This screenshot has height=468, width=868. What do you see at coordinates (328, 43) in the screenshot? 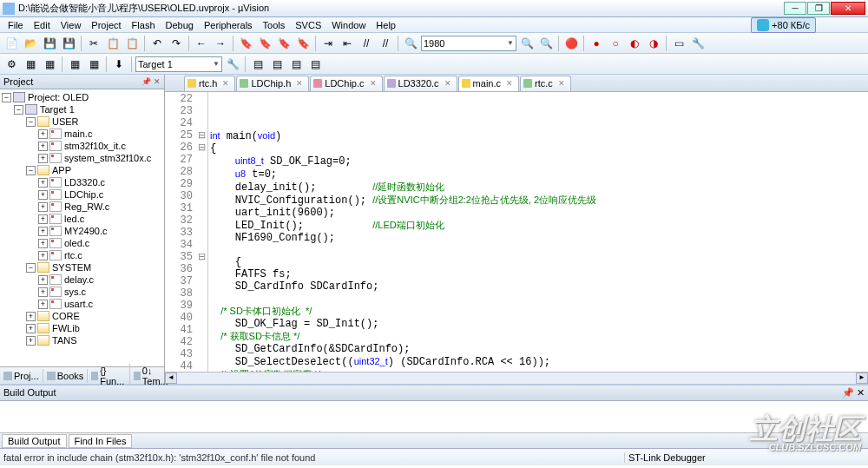
I see `indent-icon: ⇥` at bounding box center [328, 43].